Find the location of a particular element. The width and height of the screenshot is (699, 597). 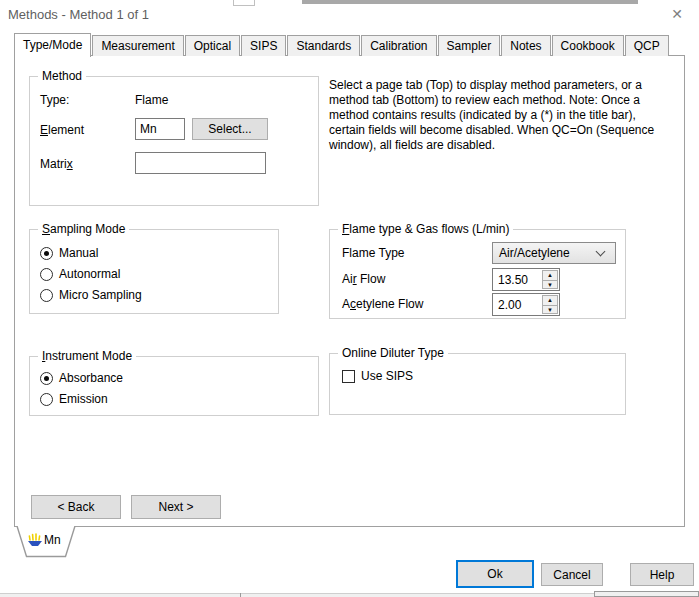

online-diluter-group: Online Diluter Type Use SIPS is located at coordinates (478, 384).